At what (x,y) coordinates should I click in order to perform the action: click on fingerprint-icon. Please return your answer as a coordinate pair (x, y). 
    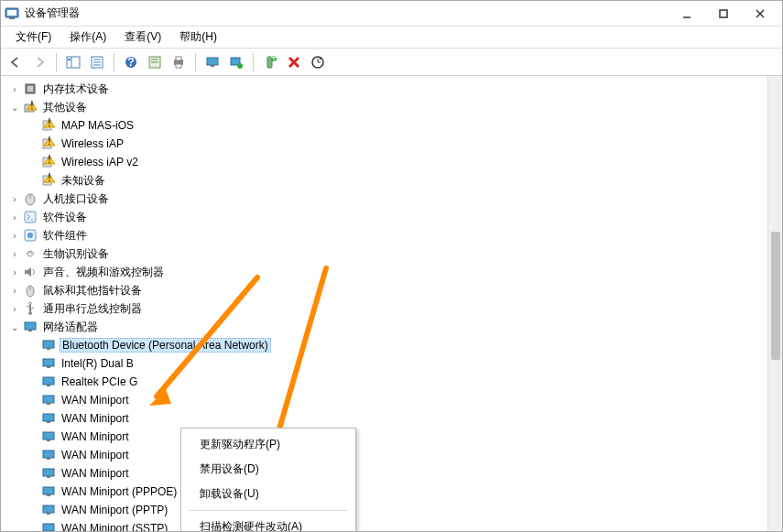
    Looking at the image, I should click on (30, 254).